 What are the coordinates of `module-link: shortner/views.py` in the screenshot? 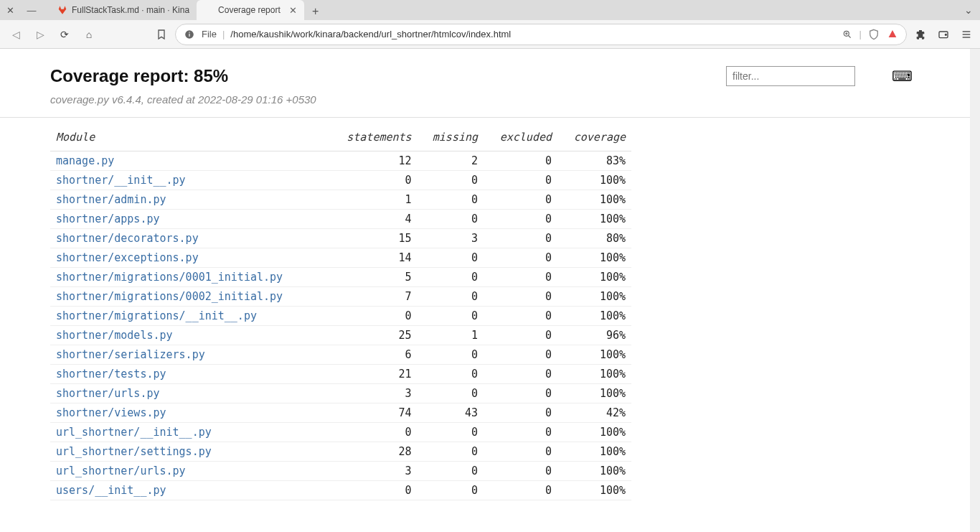 It's located at (189, 414).